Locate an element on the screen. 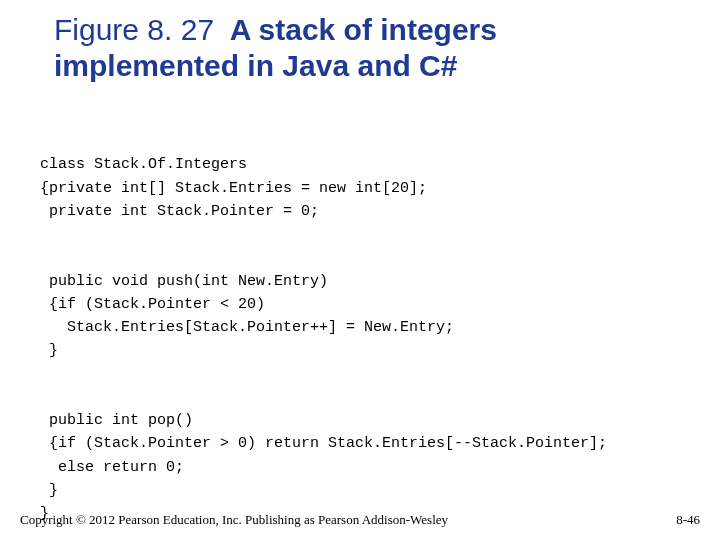  code-line: private int Stack.Pointer = 0; is located at coordinates (180, 212).